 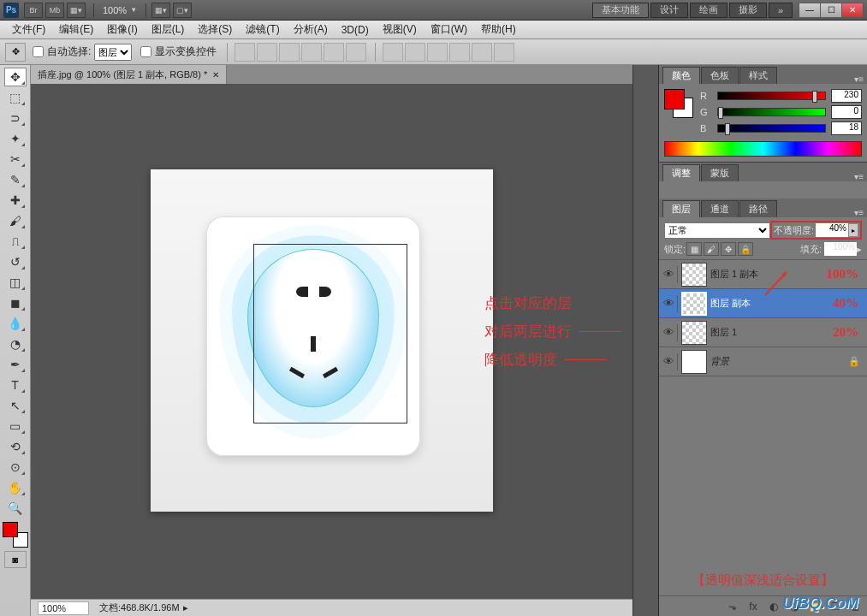 What do you see at coordinates (769, 274) in the screenshot?
I see `layer-name: 图层 1 副本` at bounding box center [769, 274].